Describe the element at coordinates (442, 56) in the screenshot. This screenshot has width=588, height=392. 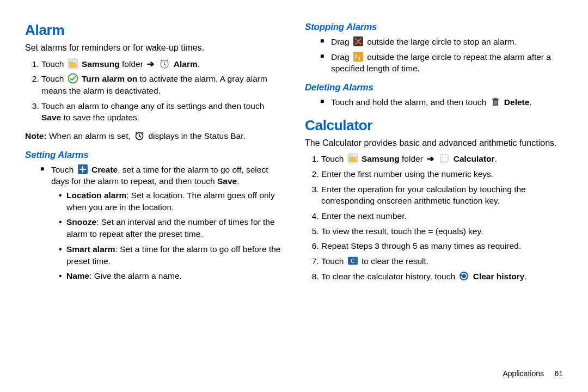
I see `stopping-alarms-list: Drag outside the large circle to stop an…` at that location.